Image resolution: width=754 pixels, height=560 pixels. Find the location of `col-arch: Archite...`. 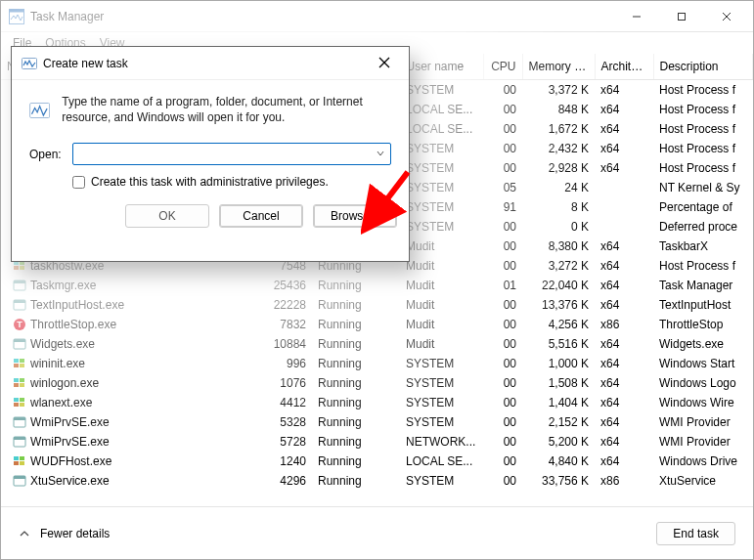

col-arch: Archite... is located at coordinates (624, 66).